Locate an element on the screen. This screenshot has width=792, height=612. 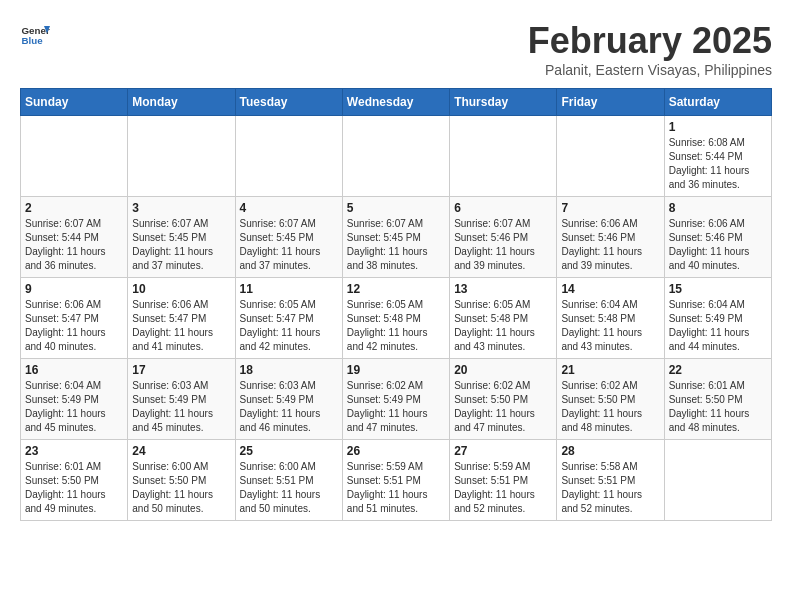
day-number: 28 is located at coordinates (610, 451).